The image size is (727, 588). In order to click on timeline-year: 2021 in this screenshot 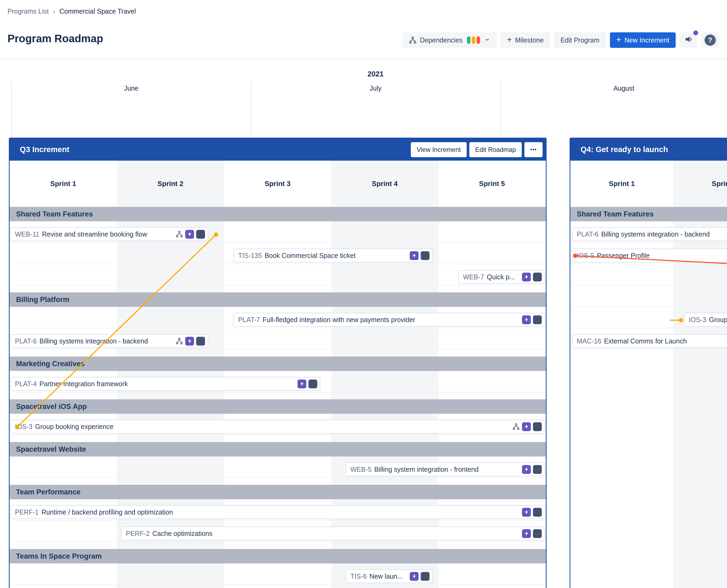, I will do `click(375, 74)`.